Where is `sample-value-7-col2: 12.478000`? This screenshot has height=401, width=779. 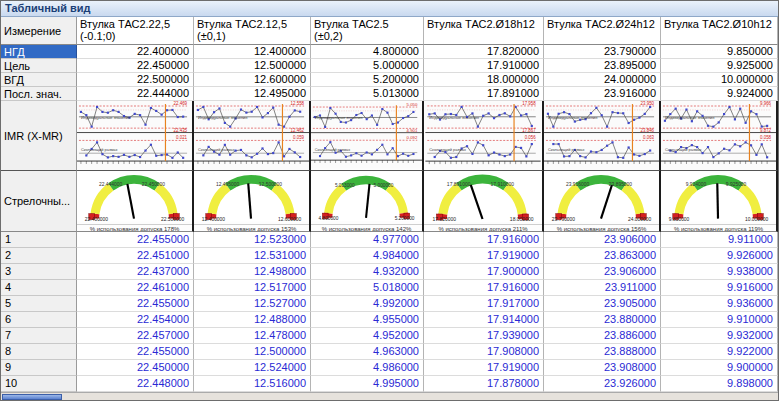
sample-value-7-col2: 12.478000 is located at coordinates (252, 336).